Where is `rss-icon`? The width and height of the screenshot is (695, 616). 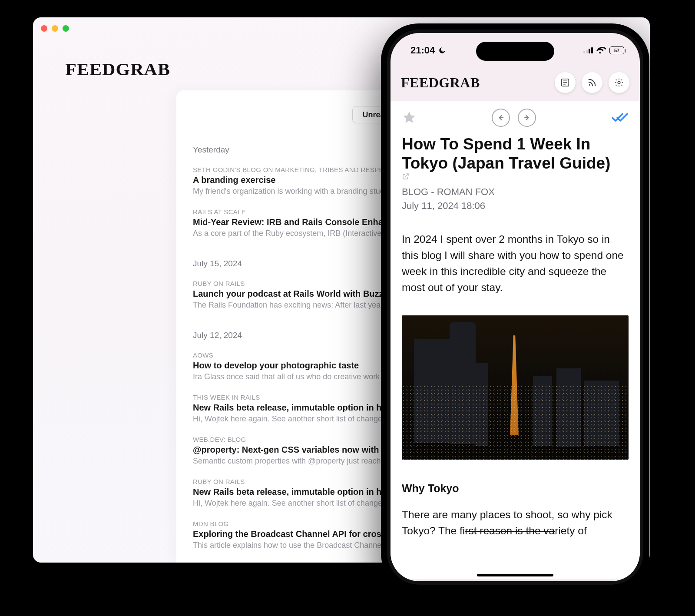 rss-icon is located at coordinates (592, 83).